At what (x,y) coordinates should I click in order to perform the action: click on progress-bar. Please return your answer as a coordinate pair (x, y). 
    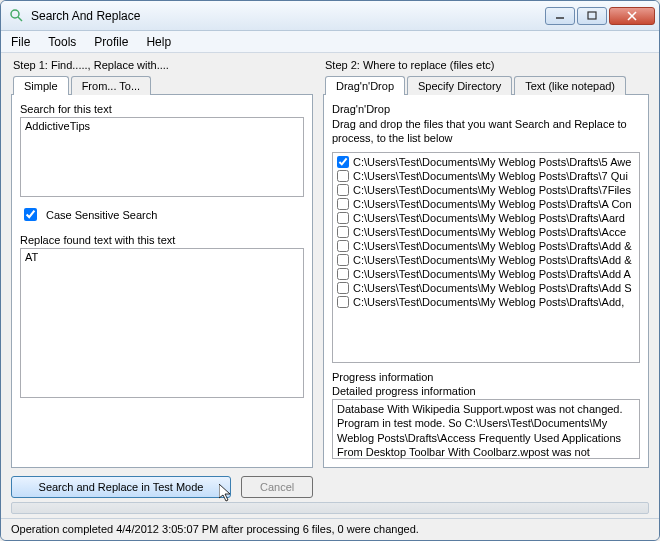
    Looking at the image, I should click on (330, 508).